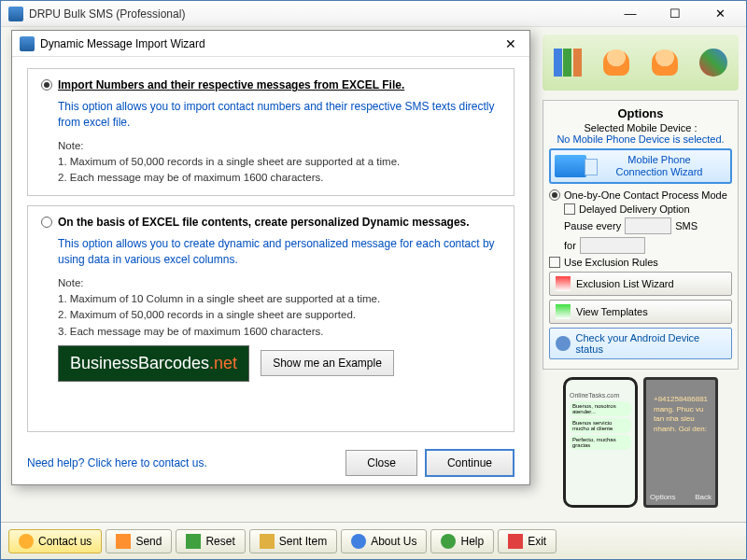  What do you see at coordinates (193, 541) in the screenshot?
I see `reset-icon` at bounding box center [193, 541].